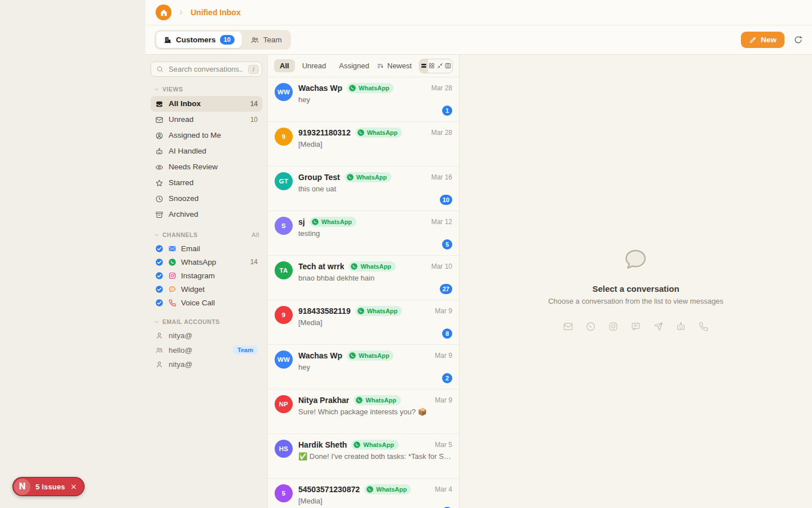  What do you see at coordinates (173, 248) in the screenshot?
I see `channel-type-icon` at bounding box center [173, 248].